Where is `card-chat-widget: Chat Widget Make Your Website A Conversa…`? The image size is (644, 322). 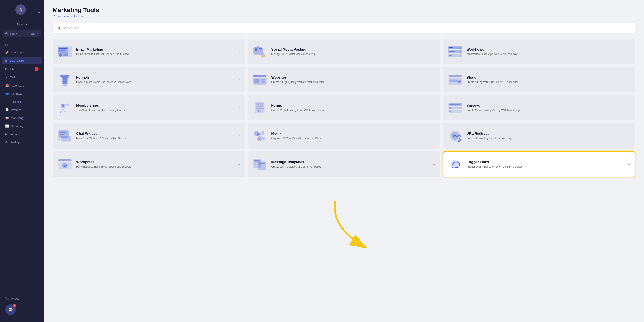 card-chat-widget: Chat Widget Make Your Website A Conversa… is located at coordinates (149, 136).